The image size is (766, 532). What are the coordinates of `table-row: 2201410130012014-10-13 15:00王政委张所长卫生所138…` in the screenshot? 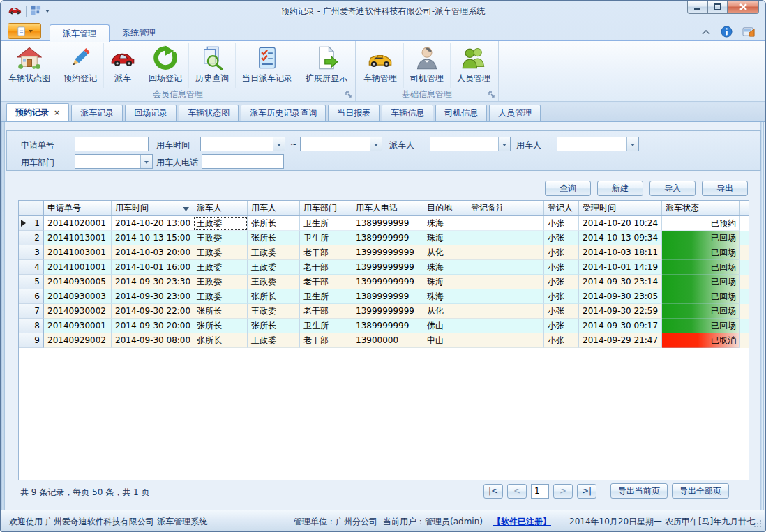 It's located at (384, 238).